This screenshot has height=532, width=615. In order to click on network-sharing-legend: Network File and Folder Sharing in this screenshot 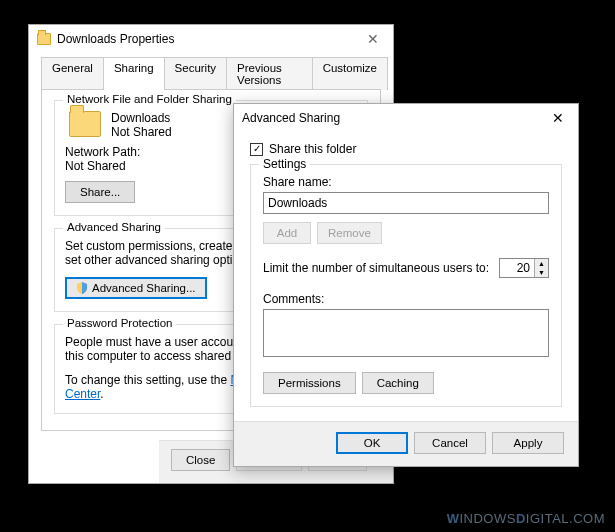, I will do `click(150, 99)`.